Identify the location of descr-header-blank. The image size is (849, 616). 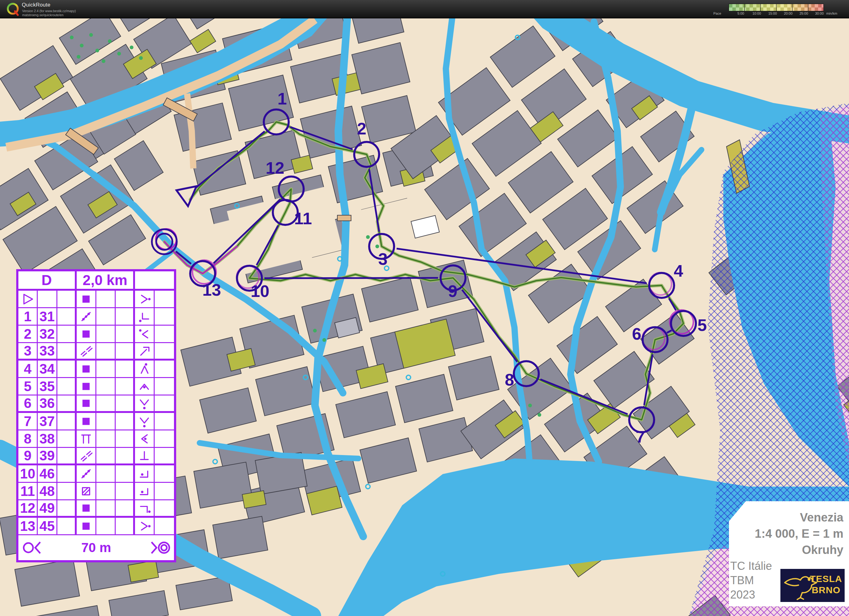
(155, 281).